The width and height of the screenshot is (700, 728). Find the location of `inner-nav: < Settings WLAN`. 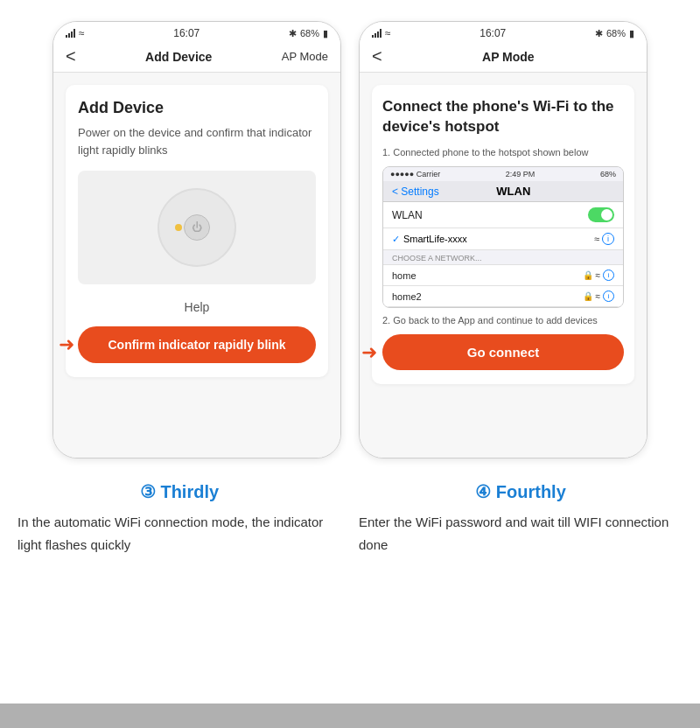

inner-nav: < Settings WLAN is located at coordinates (503, 192).